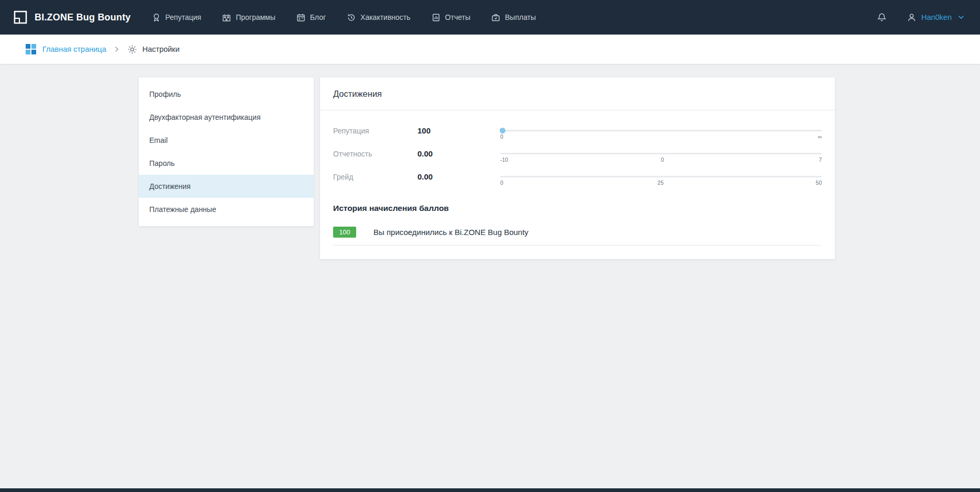 The width and height of the screenshot is (980, 492). I want to click on main-nav: Репутация Программы Блог, so click(344, 18).